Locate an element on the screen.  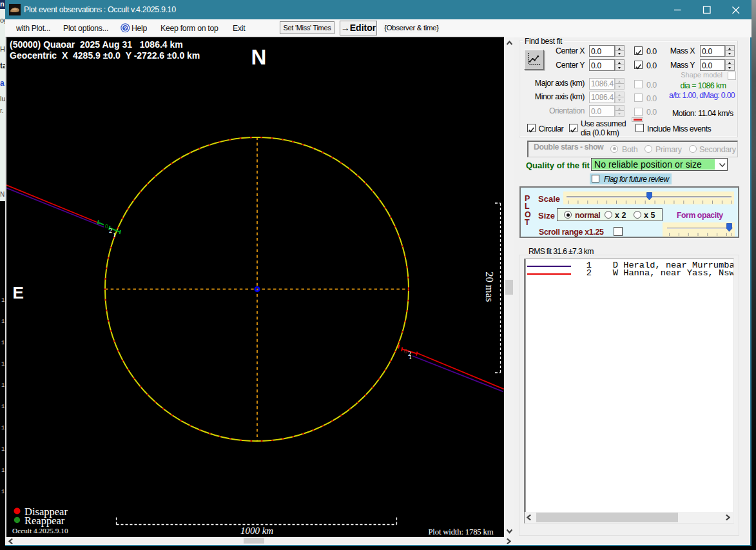
svg-text: Occult 4.2025.9.10 is located at coordinates (40, 531).